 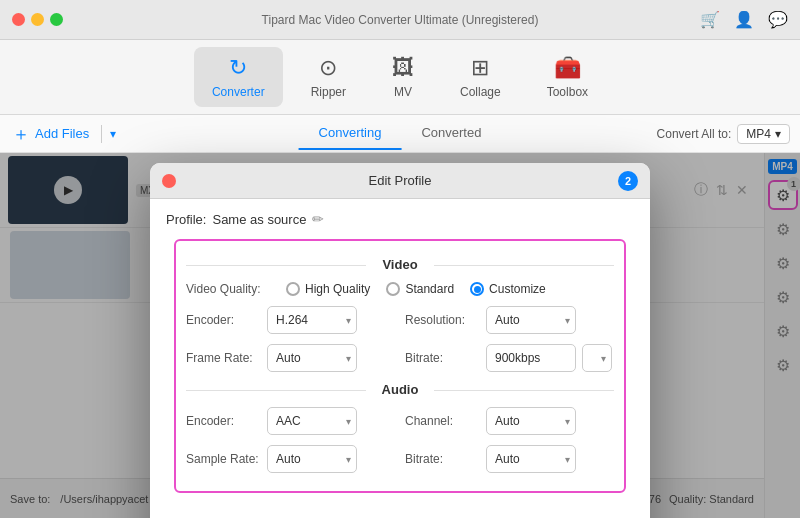 What do you see at coordinates (56, 20) in the screenshot?
I see `maximize-button` at bounding box center [56, 20].